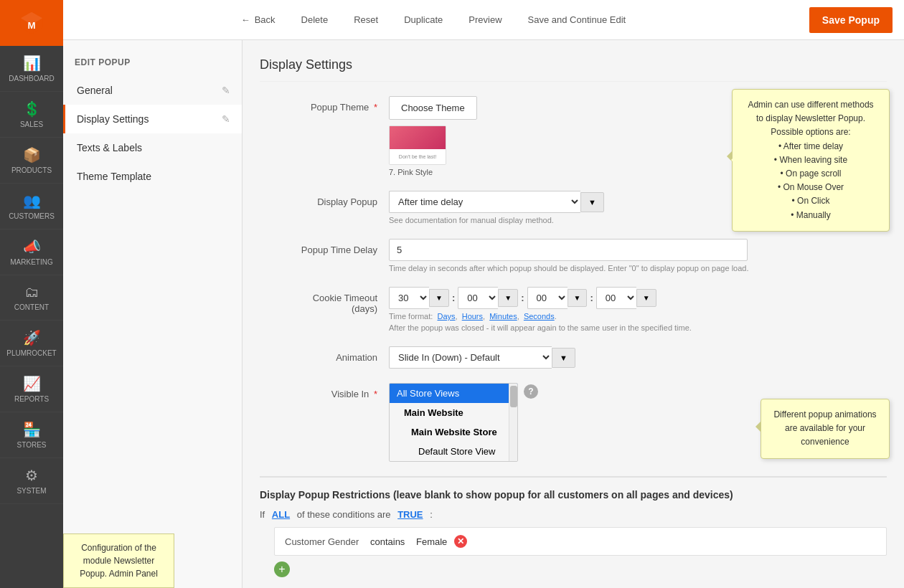  I want to click on sidebar-item-stores: 🏪 STORES, so click(32, 435).